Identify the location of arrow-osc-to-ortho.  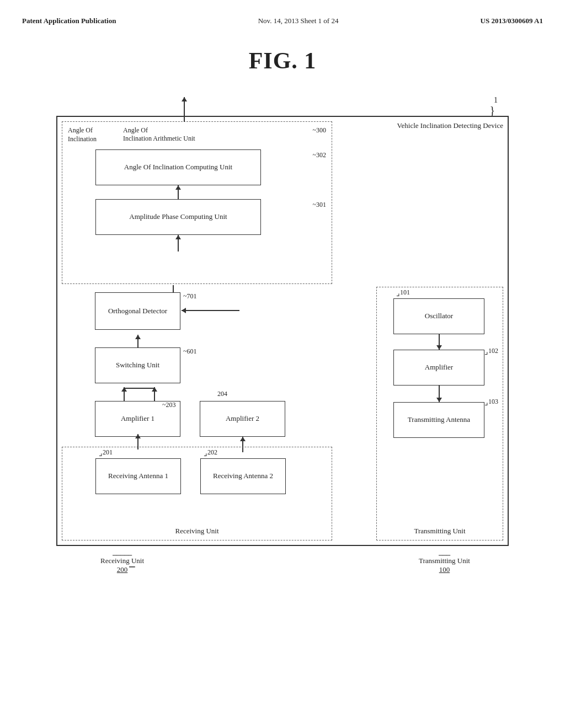
(211, 311).